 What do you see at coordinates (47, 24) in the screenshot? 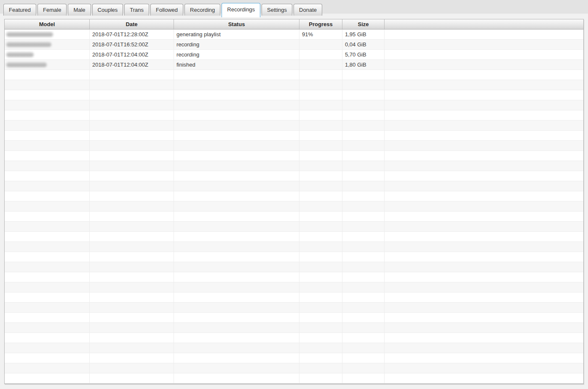
I see `column-header-model: Model` at bounding box center [47, 24].